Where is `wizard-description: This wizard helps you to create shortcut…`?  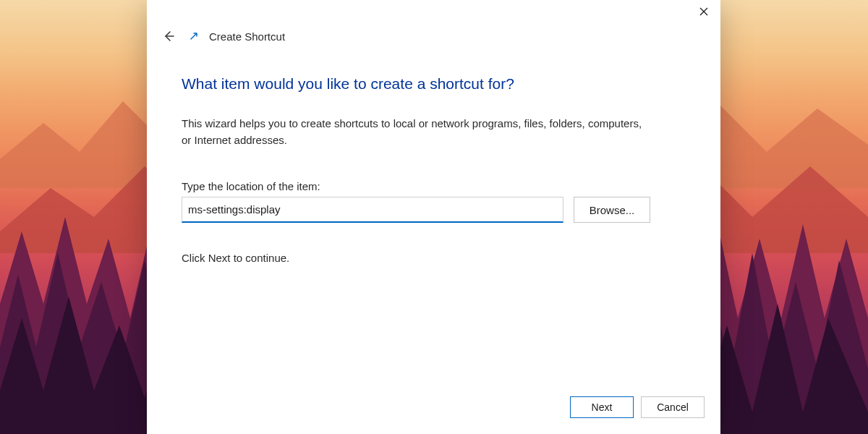
wizard-description: This wizard helps you to create shortcut… is located at coordinates (413, 132).